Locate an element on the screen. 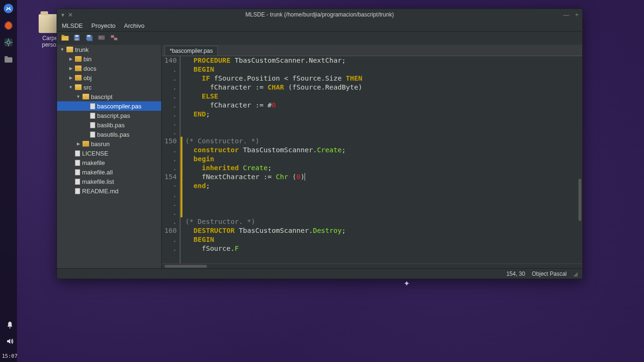 This screenshot has height=362, width=644. window-menu-icon: ▾ is located at coordinates (63, 15).